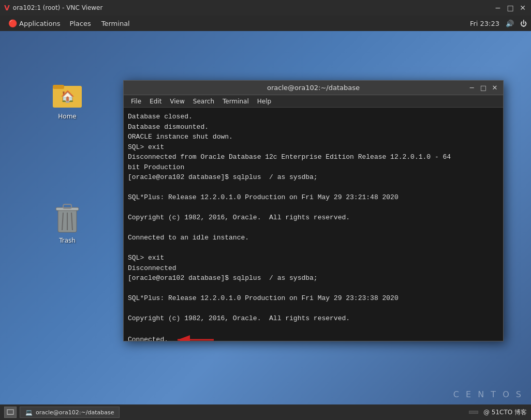 This screenshot has height=420, width=531. Describe the element at coordinates (53, 8) in the screenshot. I see `vnc-titlebar: V ora102:1 (root) - VNC Viewer` at that location.